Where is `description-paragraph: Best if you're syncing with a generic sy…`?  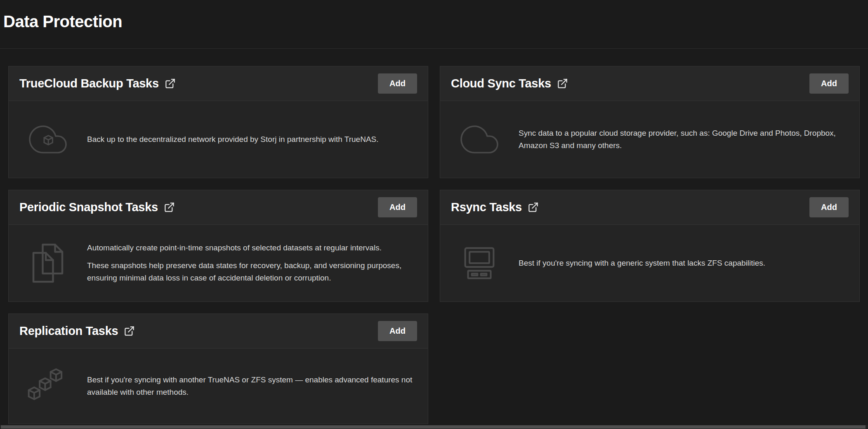 description-paragraph: Best if you're syncing with a generic sy… is located at coordinates (683, 263).